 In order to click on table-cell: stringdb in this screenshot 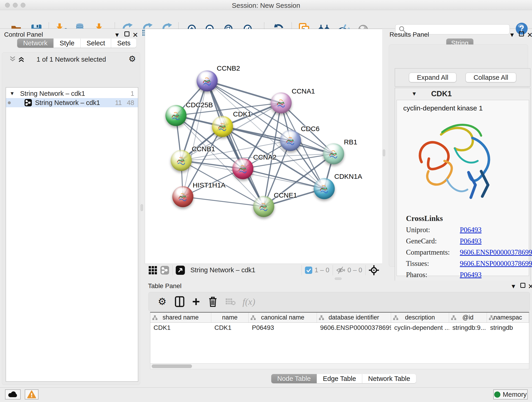, I will do `click(508, 328)`.